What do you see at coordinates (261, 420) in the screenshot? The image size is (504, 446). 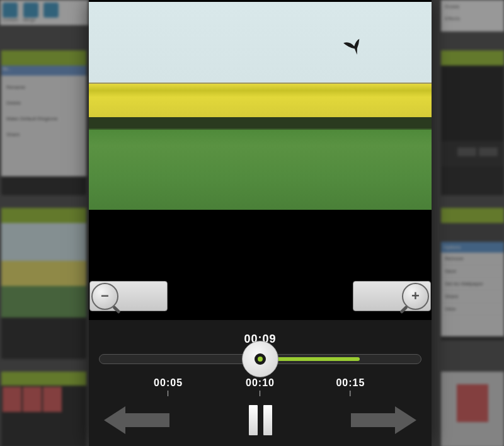 I see `pause-button` at bounding box center [261, 420].